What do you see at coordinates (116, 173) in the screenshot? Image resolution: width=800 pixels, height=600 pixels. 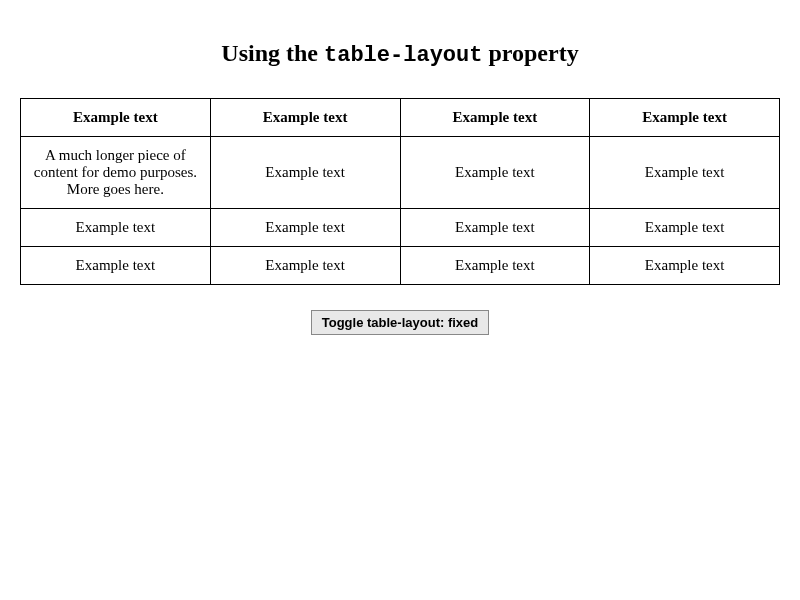 I see `table-cell: A much longer piece of content for demo …` at bounding box center [116, 173].